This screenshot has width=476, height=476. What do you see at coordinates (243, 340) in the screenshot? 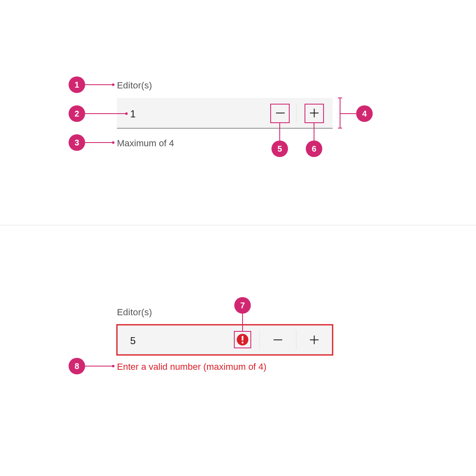
I see `warning-filled-icon` at bounding box center [243, 340].